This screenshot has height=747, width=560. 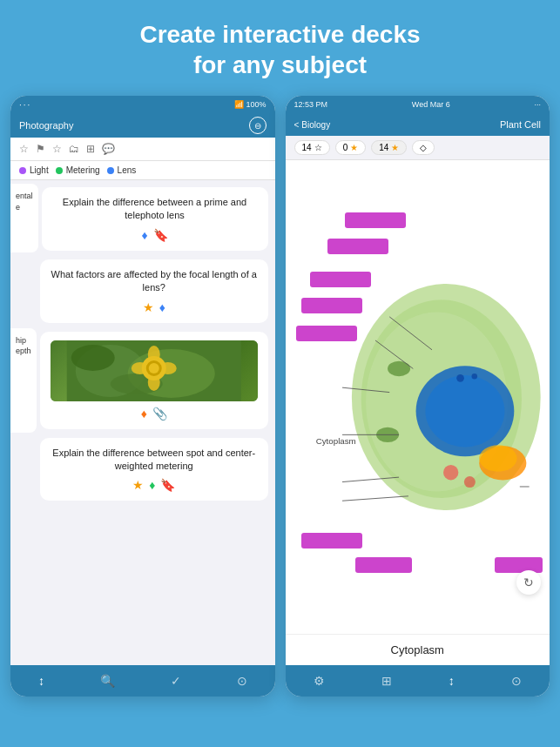 What do you see at coordinates (418, 124) in the screenshot?
I see `right-nav-bar: < Biology Plant Cell` at bounding box center [418, 124].